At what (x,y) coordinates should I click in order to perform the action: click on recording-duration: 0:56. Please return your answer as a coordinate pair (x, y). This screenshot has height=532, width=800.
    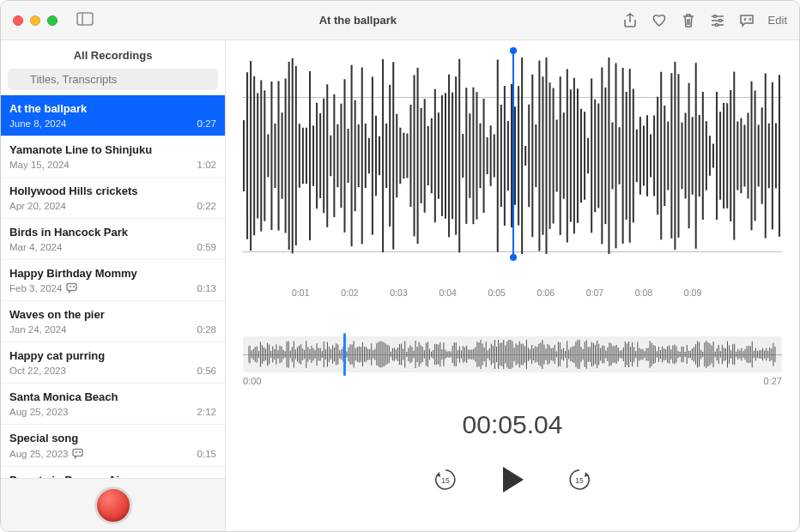
    Looking at the image, I should click on (207, 371).